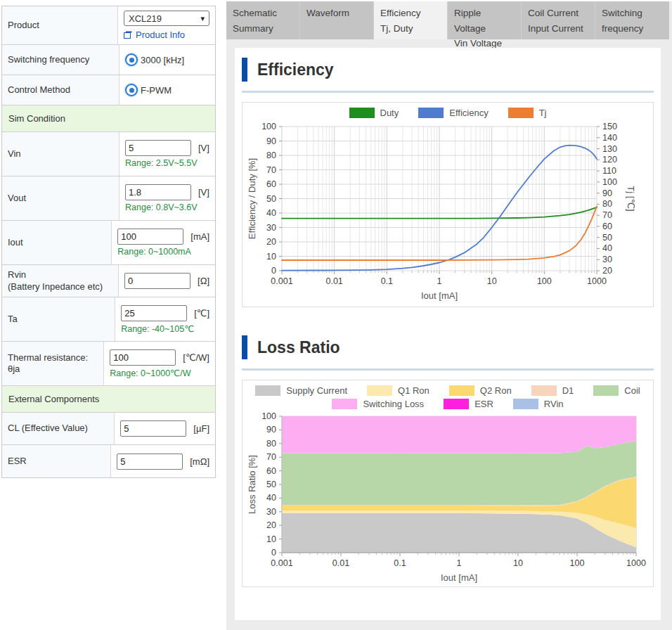  What do you see at coordinates (60, 154) in the screenshot?
I see `form-label-text: Vin` at bounding box center [60, 154].